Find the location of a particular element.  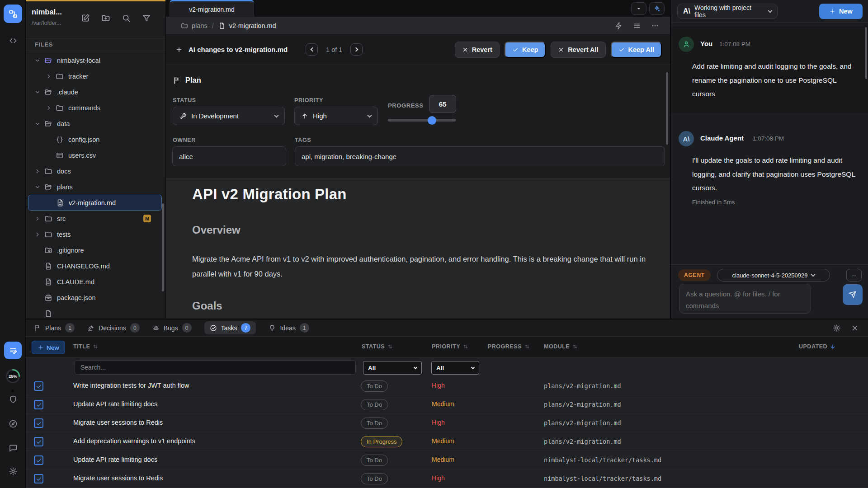

new-folder-icon is located at coordinates (106, 18).